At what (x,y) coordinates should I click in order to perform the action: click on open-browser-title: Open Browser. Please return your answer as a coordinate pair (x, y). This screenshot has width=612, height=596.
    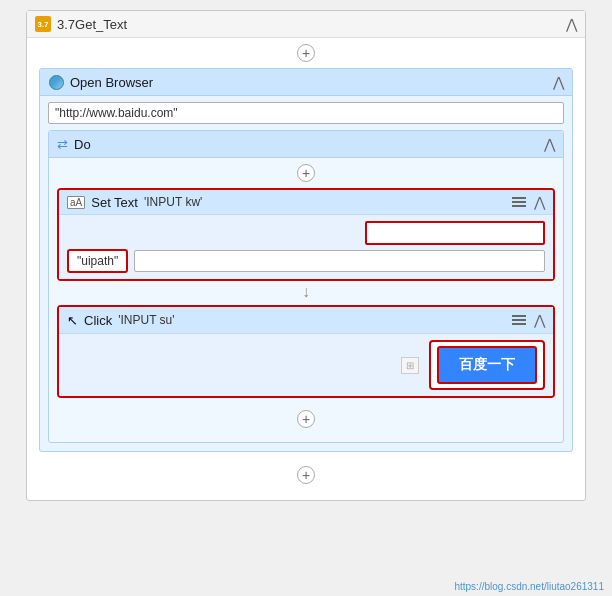
    Looking at the image, I should click on (112, 82).